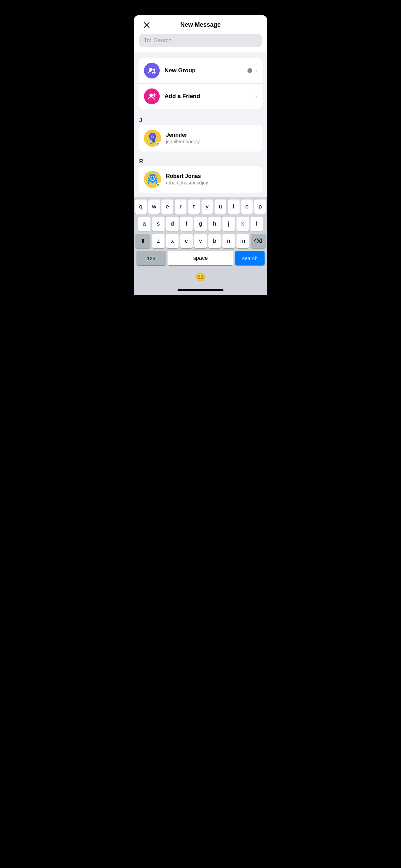  I want to click on key-k: k, so click(243, 224).